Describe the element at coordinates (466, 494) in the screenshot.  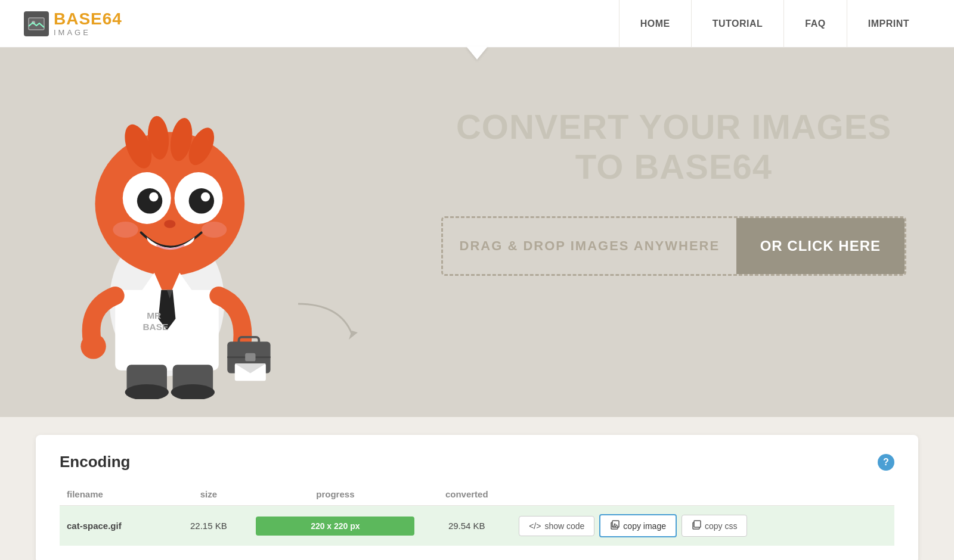
I see `col-converted: converted` at that location.